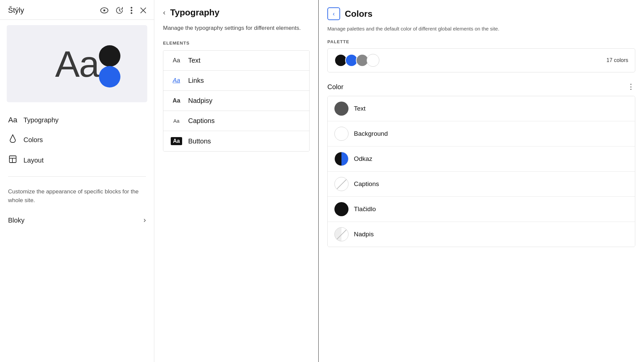 Image resolution: width=644 pixels, height=362 pixels. What do you see at coordinates (200, 101) in the screenshot?
I see `nadpisy-label: Nadpisy` at bounding box center [200, 101].